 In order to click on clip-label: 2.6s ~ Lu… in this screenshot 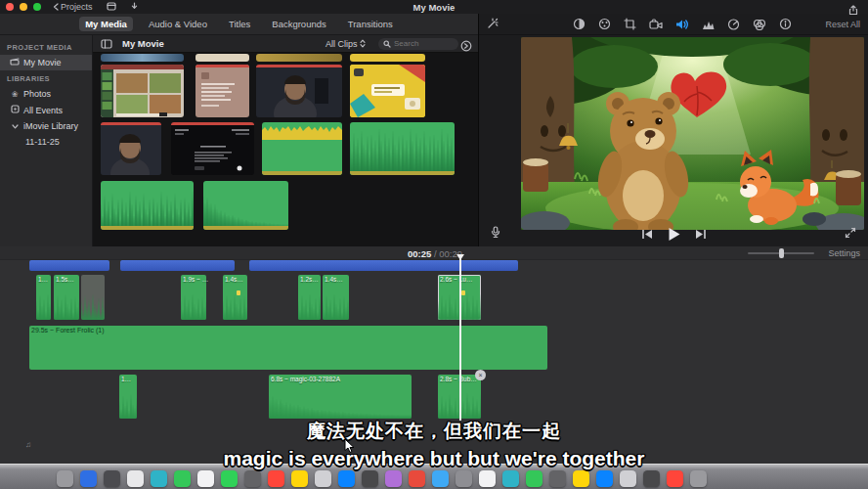, I will do `click(456, 280)`.